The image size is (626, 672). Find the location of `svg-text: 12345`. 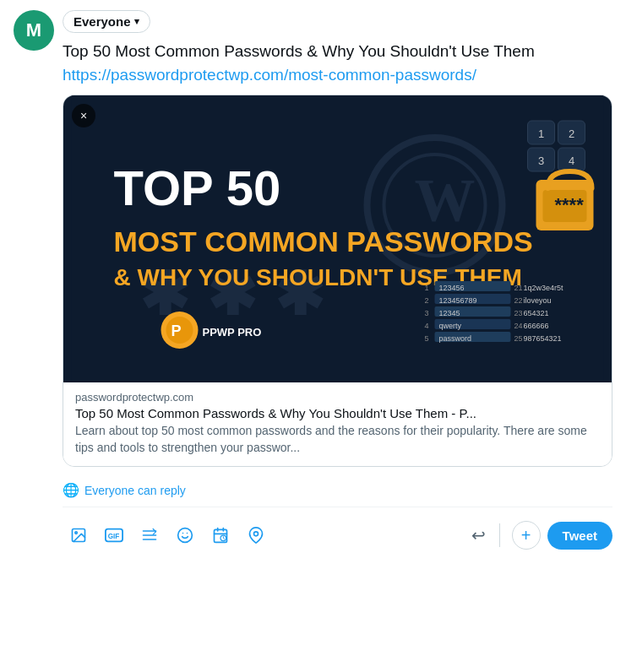

svg-text: 12345 is located at coordinates (449, 313).